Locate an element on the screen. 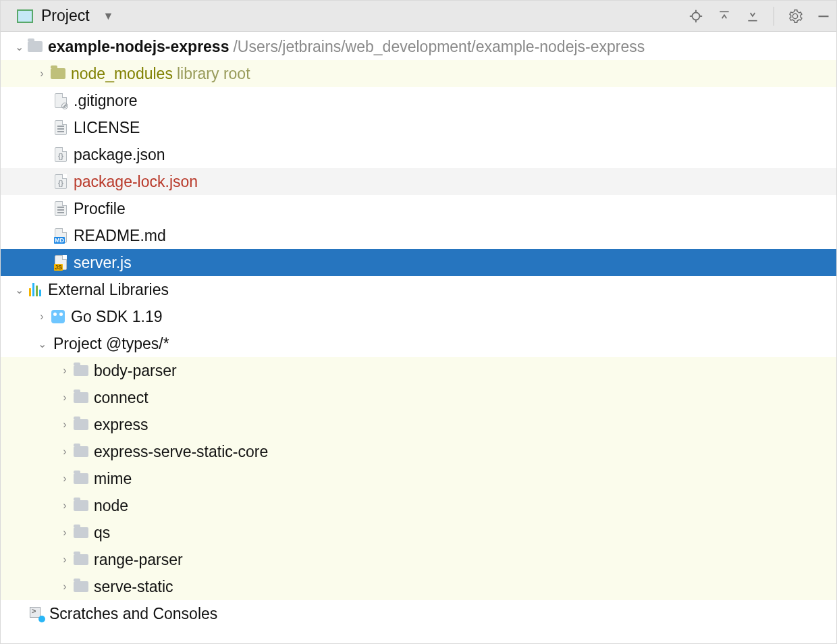 The height and width of the screenshot is (644, 837). folder-label: express is located at coordinates (122, 425).